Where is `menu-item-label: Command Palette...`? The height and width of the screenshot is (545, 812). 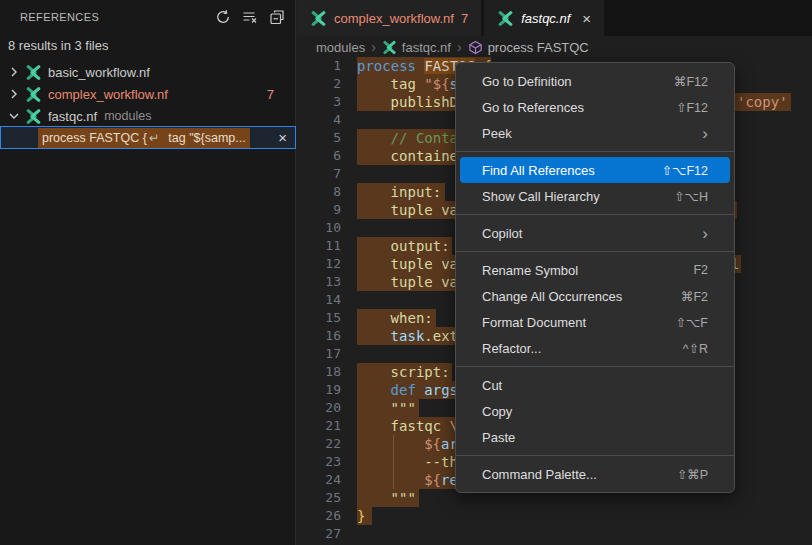
menu-item-label: Command Palette... is located at coordinates (580, 474).